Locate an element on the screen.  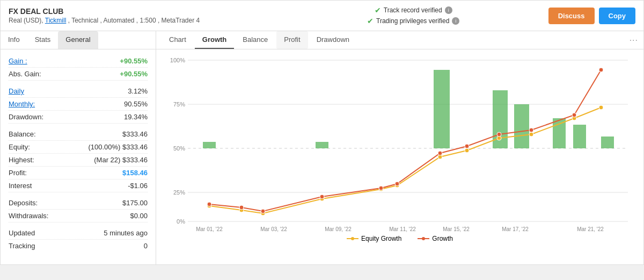
tab-drawdown: Drawdown is located at coordinates (333, 40).